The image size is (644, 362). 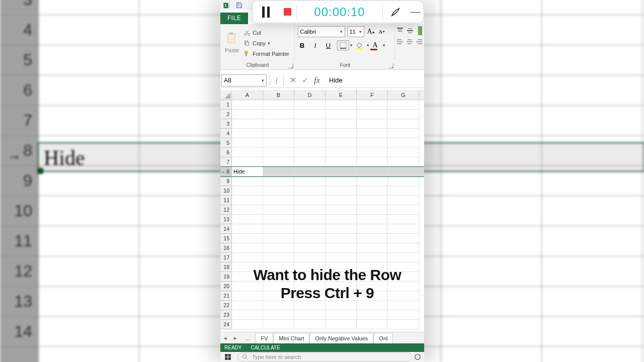 I want to click on borders-button: ▾, so click(x=343, y=45).